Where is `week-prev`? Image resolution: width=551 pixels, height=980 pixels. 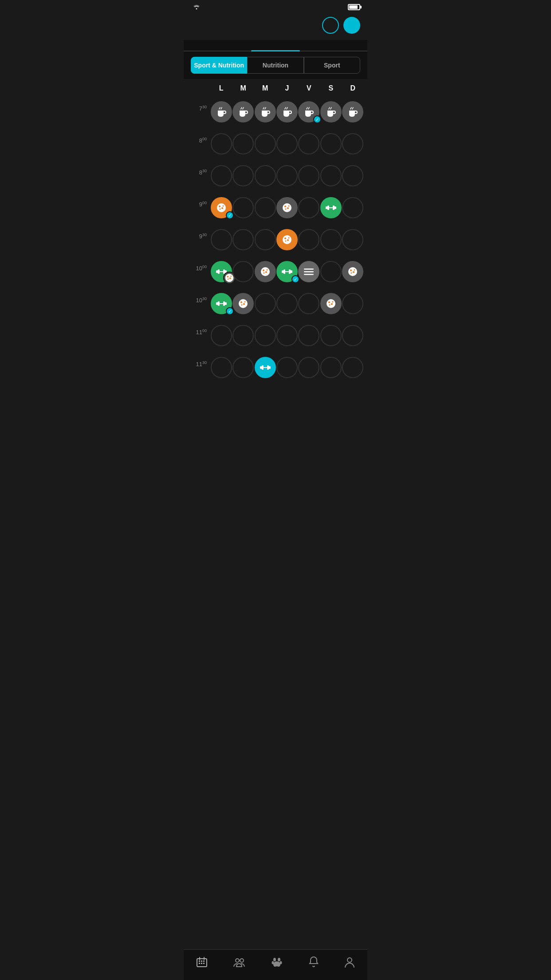 week-prev is located at coordinates (214, 48).